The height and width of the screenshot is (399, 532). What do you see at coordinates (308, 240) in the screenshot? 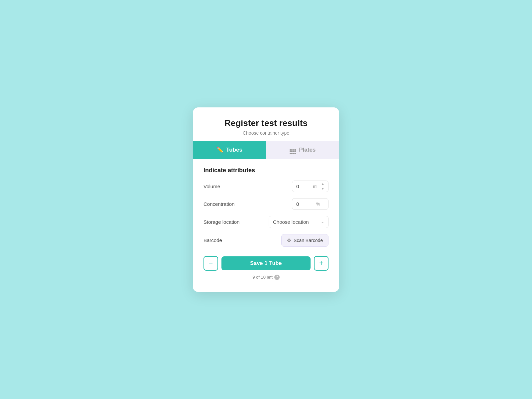
I see `scan-barcode-label: Scan Barcode` at bounding box center [308, 240].